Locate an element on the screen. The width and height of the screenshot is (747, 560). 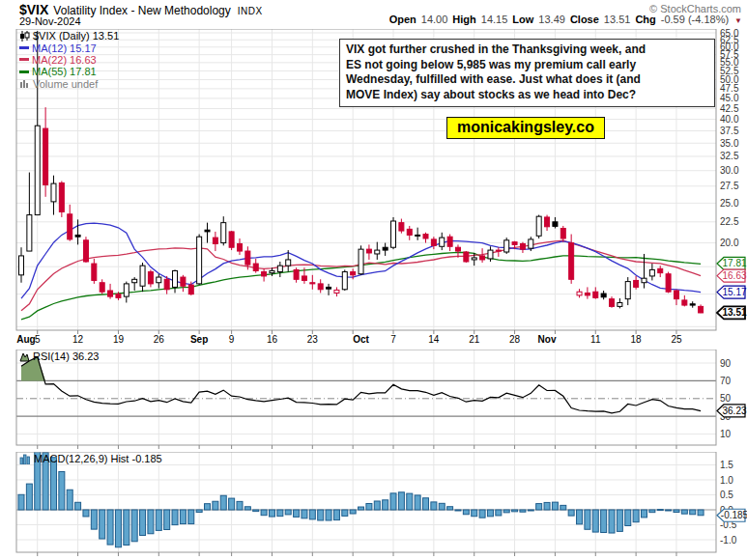
ma55-line-swatch is located at coordinates (24, 71).